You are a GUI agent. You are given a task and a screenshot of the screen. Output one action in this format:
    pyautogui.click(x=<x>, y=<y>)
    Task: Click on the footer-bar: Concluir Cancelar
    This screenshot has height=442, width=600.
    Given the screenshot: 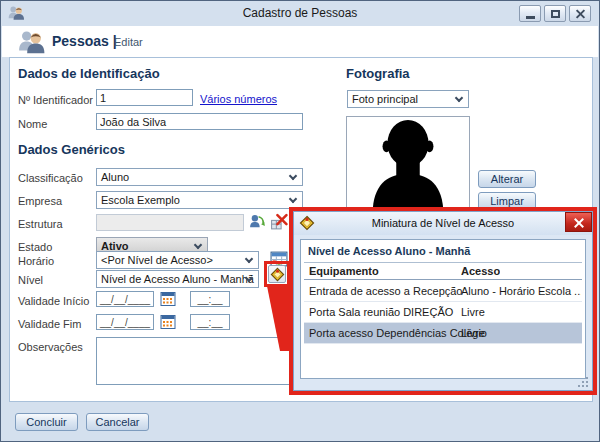 What is the action you would take?
    pyautogui.click(x=300, y=421)
    